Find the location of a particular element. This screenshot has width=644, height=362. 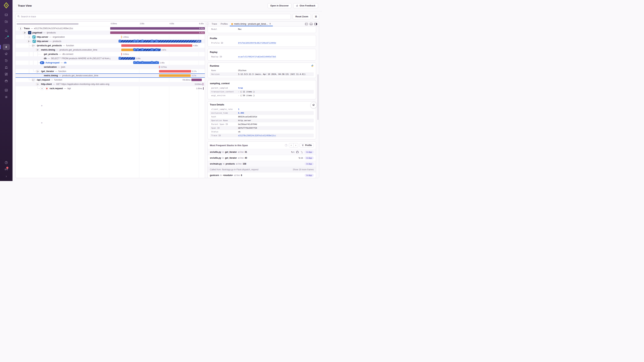

span-row: 4∧metric.timing—products.get_products.ex… is located at coordinates (110, 50).